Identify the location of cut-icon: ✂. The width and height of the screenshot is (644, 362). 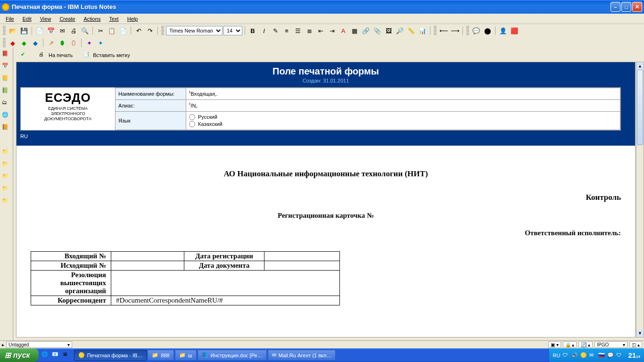
(100, 31).